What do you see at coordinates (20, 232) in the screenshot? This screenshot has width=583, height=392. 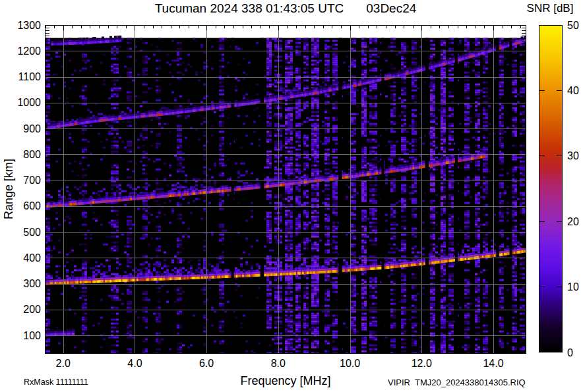 I see `y-tick-label: 500` at bounding box center [20, 232].